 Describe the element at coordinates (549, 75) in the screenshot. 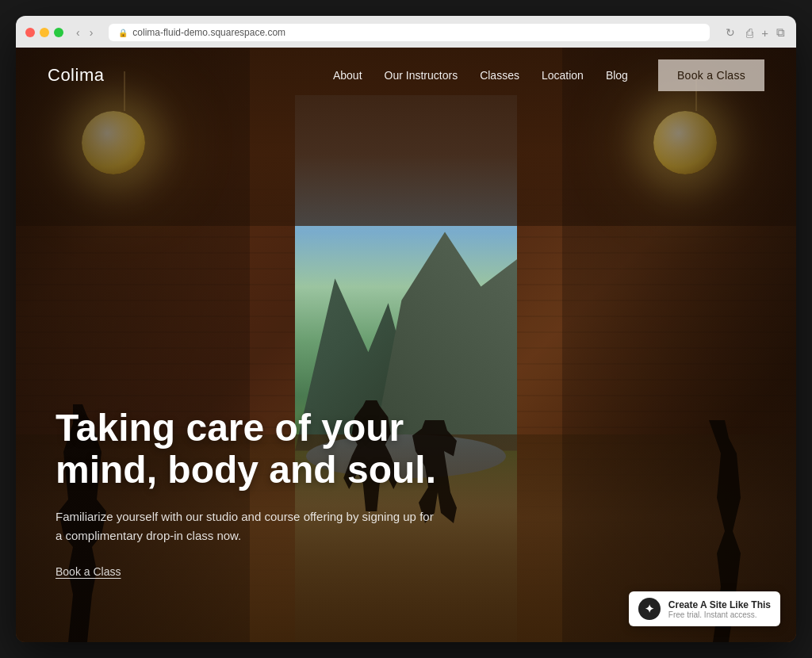

I see `nav-links: About Our Instructors Classes Location B…` at that location.